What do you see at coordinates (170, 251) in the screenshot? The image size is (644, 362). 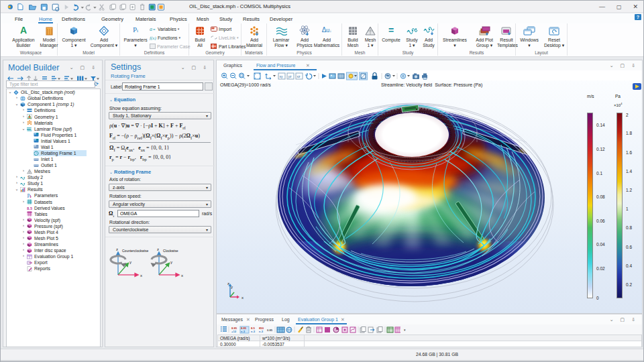 I see `svg-text: Clockwise` at bounding box center [170, 251].